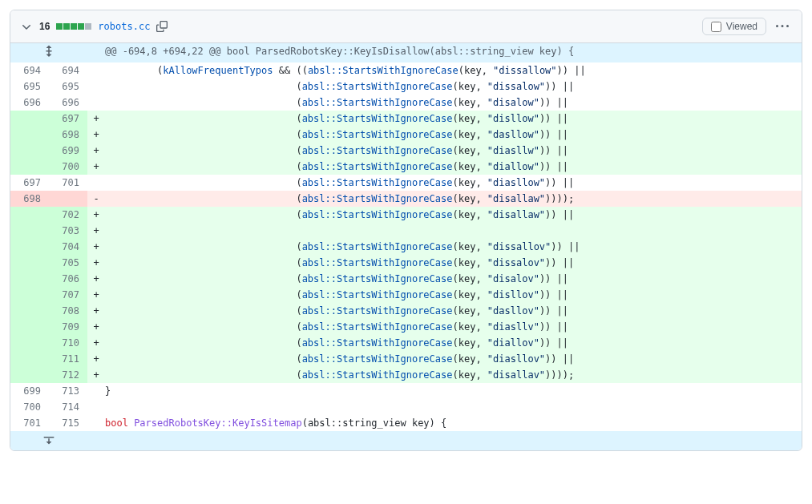  I want to click on new-line-number: 715, so click(68, 423).